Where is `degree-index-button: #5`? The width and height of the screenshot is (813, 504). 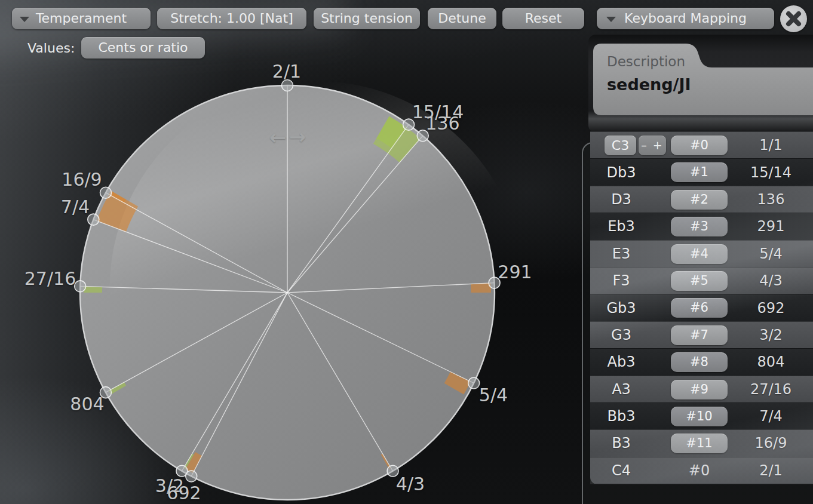
degree-index-button: #5 is located at coordinates (699, 281).